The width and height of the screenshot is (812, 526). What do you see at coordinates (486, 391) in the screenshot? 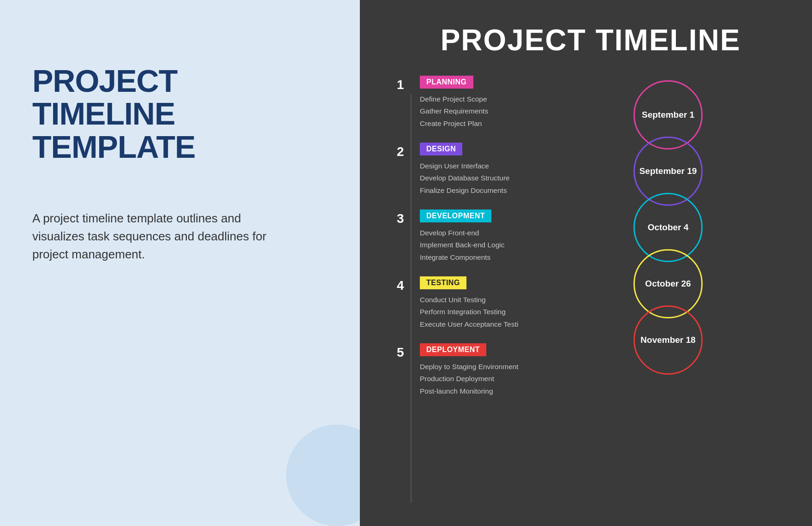
I see `task-item: Post-launch Monitoring` at bounding box center [486, 391].